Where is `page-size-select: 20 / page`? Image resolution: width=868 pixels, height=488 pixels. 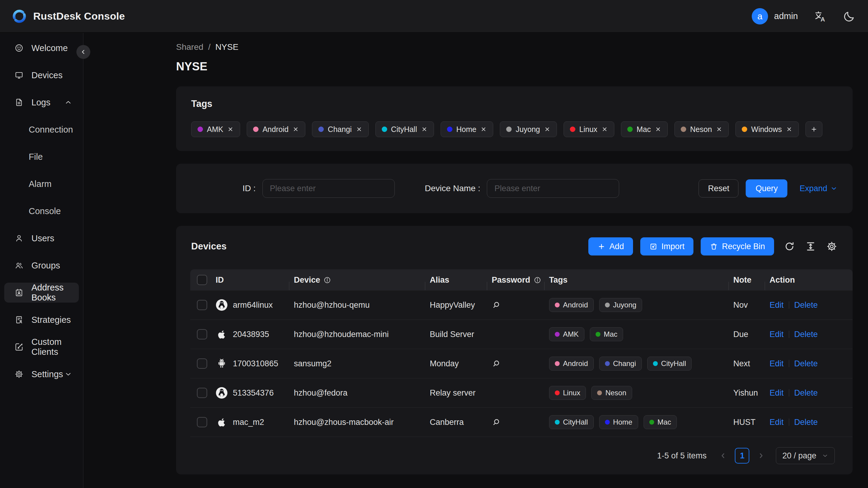 page-size-select: 20 / page is located at coordinates (805, 456).